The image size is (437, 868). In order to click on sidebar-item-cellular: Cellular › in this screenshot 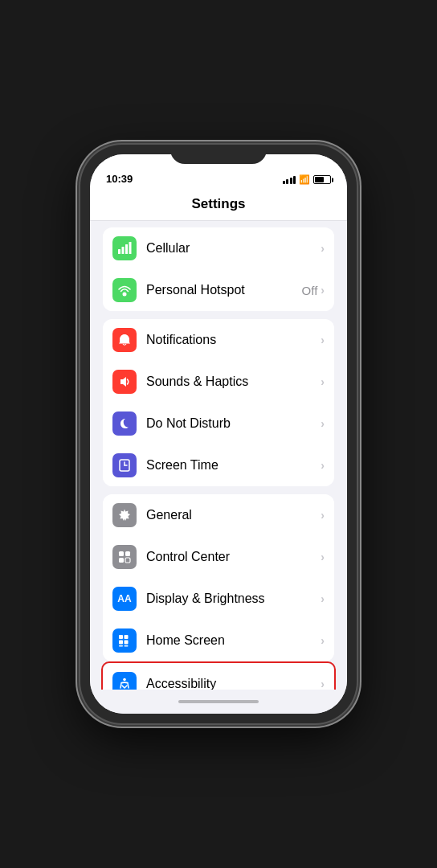, I will do `click(218, 248)`.